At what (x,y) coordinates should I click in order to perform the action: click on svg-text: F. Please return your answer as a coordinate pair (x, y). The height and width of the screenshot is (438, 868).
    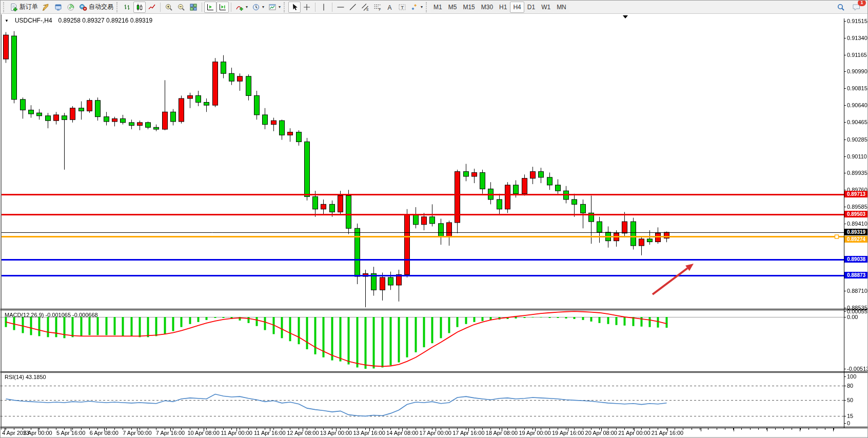
    Looking at the image, I should click on (380, 9).